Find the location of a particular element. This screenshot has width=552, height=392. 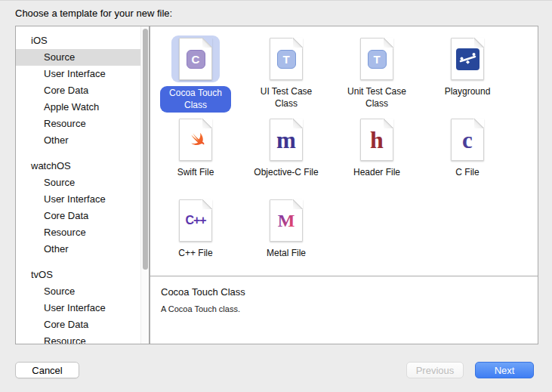

sidebar-item-ios-core-data: Core Data is located at coordinates (82, 91).